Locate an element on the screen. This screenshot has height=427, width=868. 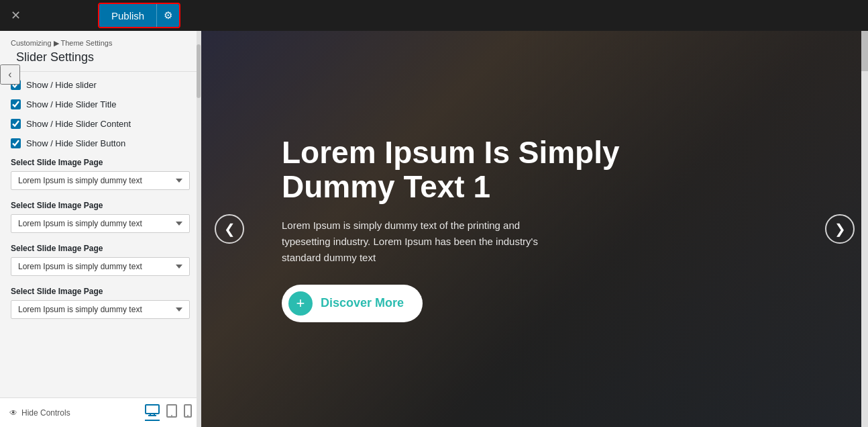
checkbox-button-label: Show / Hide Slider Button is located at coordinates (76, 144).